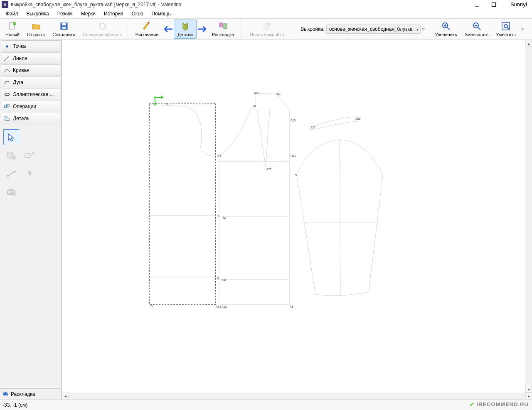  Describe the element at coordinates (31, 106) in the screenshot. I see `tool-tab-ops: Операции` at that location.